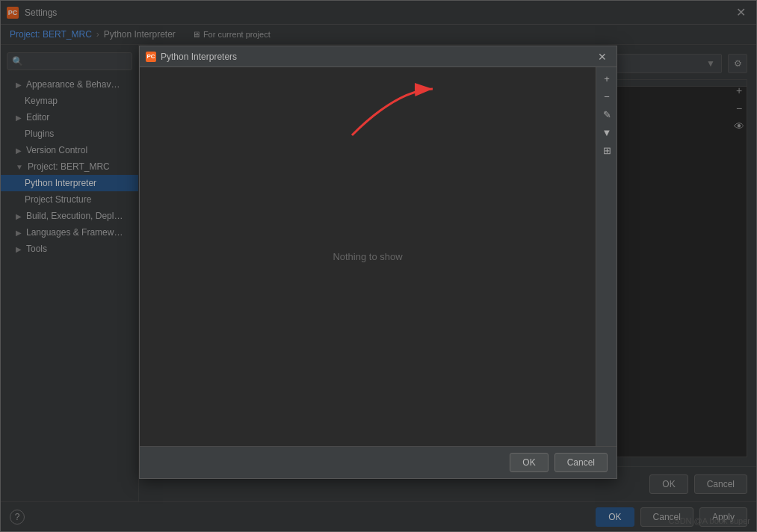 Image resolution: width=757 pixels, height=532 pixels. What do you see at coordinates (199, 57) in the screenshot?
I see `popup-title: Python Interpreters` at bounding box center [199, 57].